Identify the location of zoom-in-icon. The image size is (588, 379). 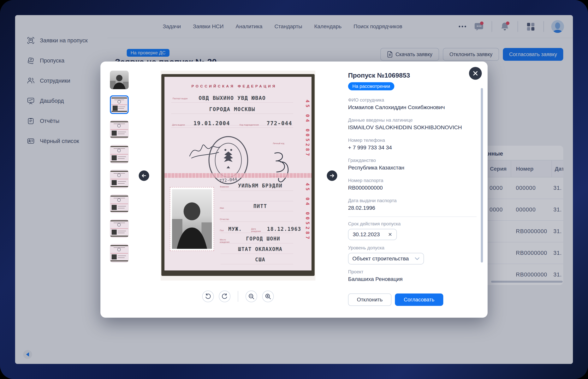
(268, 296).